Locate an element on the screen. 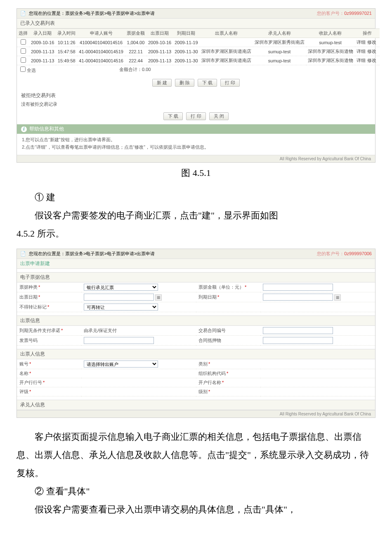 Image resolution: width=392 pixels, height=555 pixels. contract-input is located at coordinates (298, 330).